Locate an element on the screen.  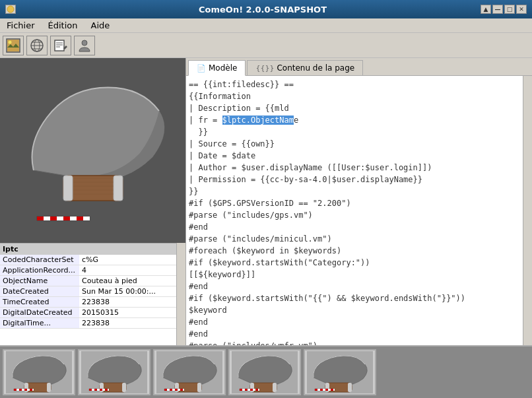
window-minimize: ▲ is located at coordinates (486, 9).